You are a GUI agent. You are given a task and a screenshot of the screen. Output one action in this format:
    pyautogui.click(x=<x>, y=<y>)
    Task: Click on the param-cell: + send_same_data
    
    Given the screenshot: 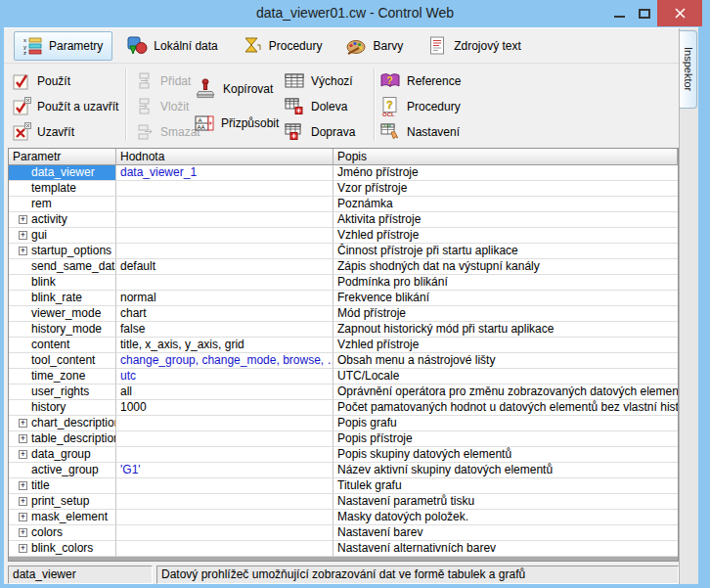 What is the action you would take?
    pyautogui.click(x=63, y=267)
    